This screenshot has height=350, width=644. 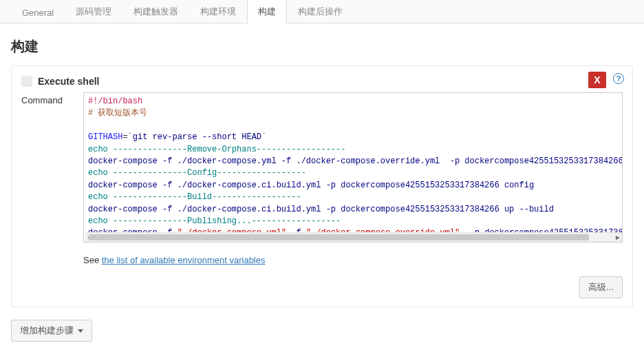 I want to click on scroll-thumb, so click(x=339, y=237).